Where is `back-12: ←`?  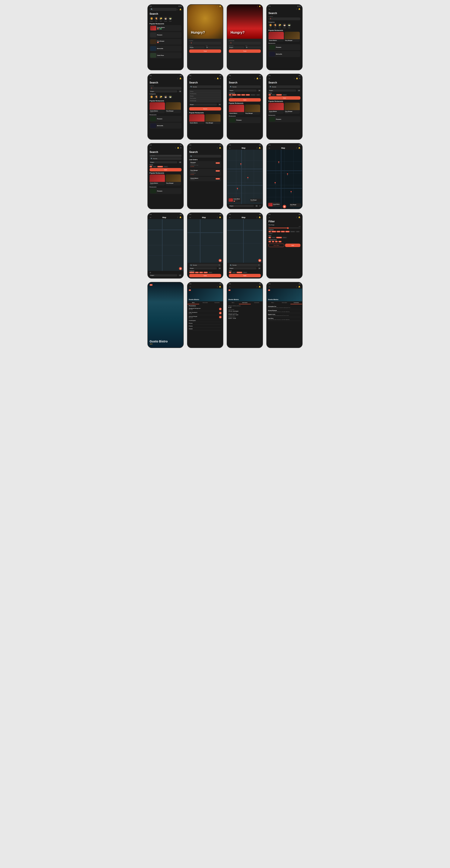
back-12: ← is located at coordinates (270, 148).